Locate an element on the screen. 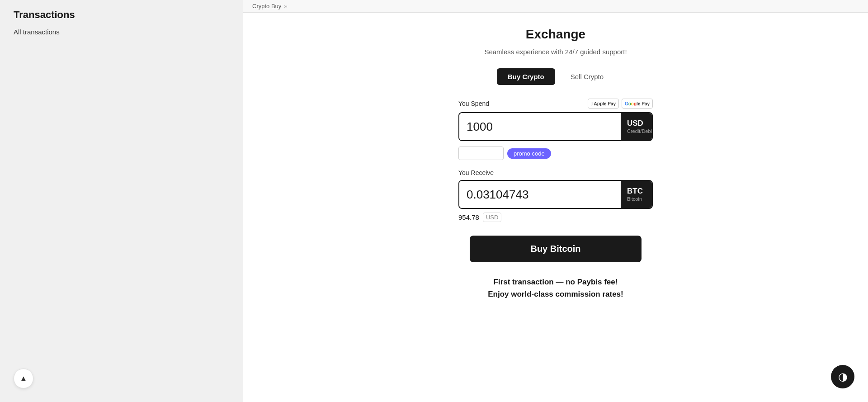 The image size is (868, 402). currency-selector: USD Credit/Debit Card ▾ is located at coordinates (637, 127).